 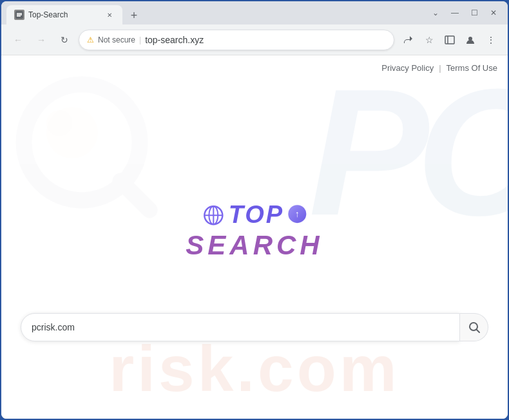 What do you see at coordinates (474, 327) in the screenshot?
I see `search-icon` at bounding box center [474, 327].